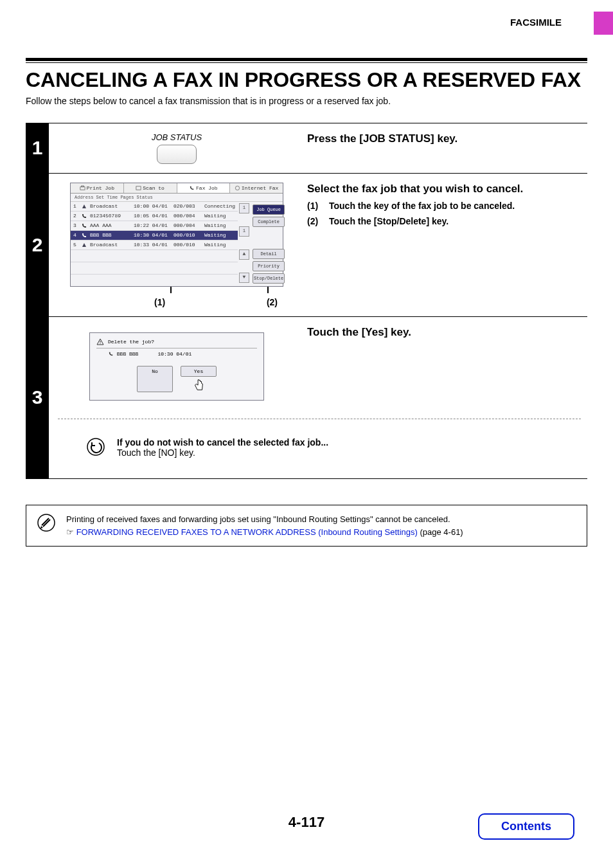 This screenshot has width=613, height=868. What do you see at coordinates (260, 188) in the screenshot?
I see `tab-label: Internet Fax` at bounding box center [260, 188].